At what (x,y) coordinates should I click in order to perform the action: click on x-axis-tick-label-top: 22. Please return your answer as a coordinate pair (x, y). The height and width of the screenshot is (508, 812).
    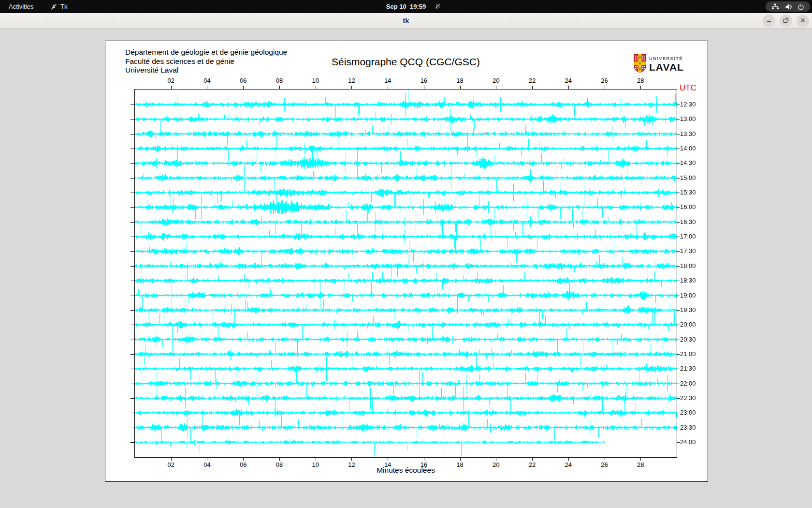
    Looking at the image, I should click on (532, 80).